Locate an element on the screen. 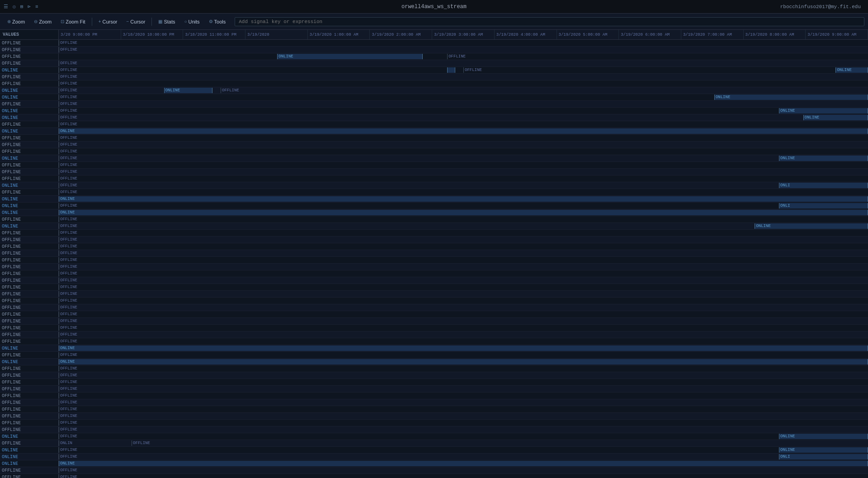  time-label-5: 3/19/2020 2:00:00 AM is located at coordinates (401, 34).